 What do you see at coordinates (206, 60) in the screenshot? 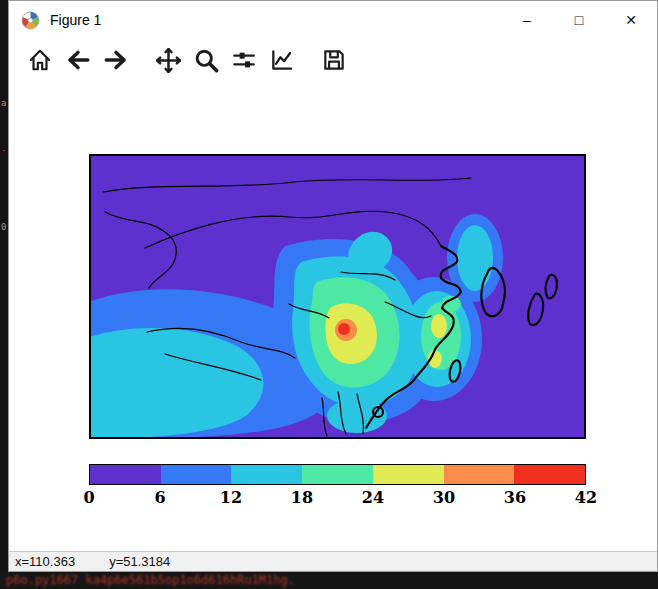
I see `zoom-icon` at bounding box center [206, 60].